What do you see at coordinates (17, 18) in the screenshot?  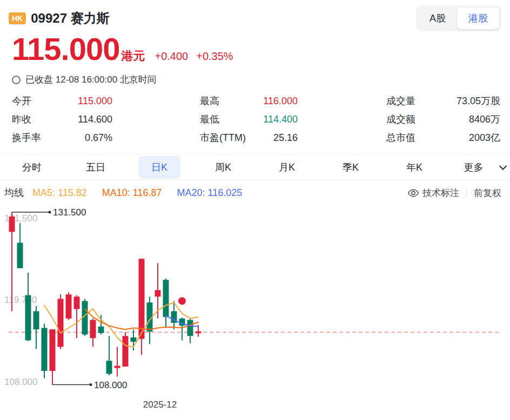 I see `market-badge: HK` at bounding box center [17, 18].